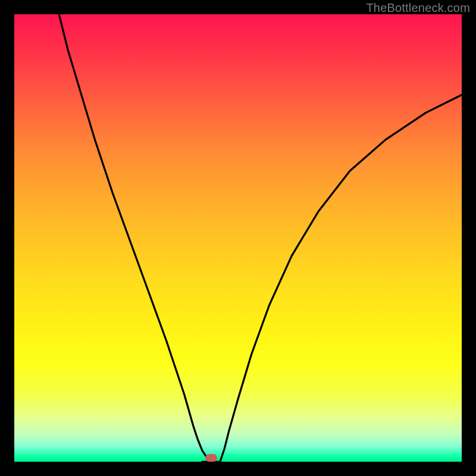  Describe the element at coordinates (211, 458) in the screenshot. I see `optimum-marker` at that location.